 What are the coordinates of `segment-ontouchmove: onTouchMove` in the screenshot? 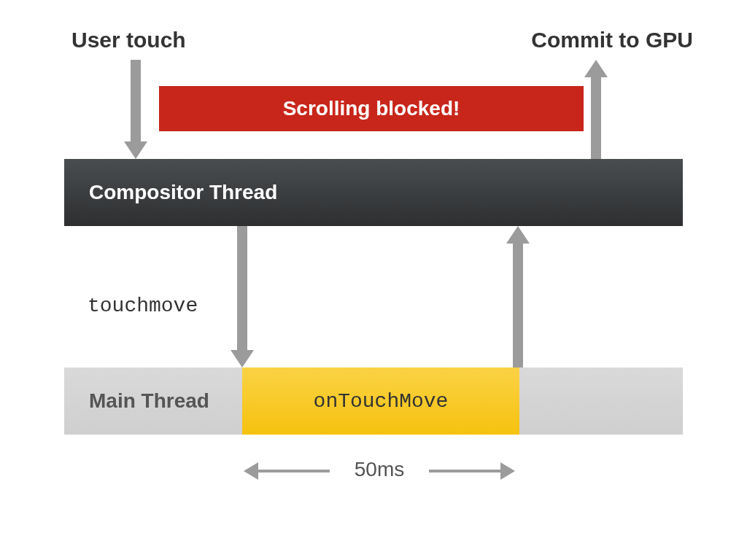 It's located at (381, 401).